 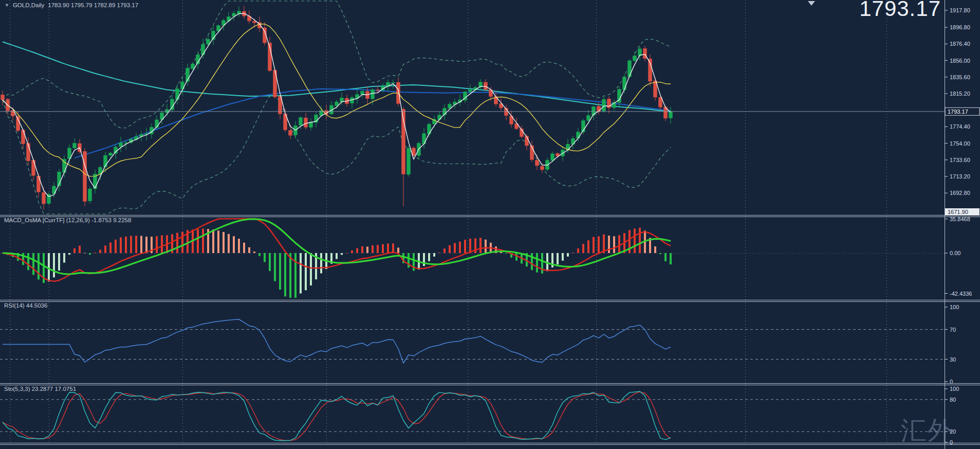 What do you see at coordinates (960, 193) in the screenshot?
I see `svg-text: 1692.80` at bounding box center [960, 193].